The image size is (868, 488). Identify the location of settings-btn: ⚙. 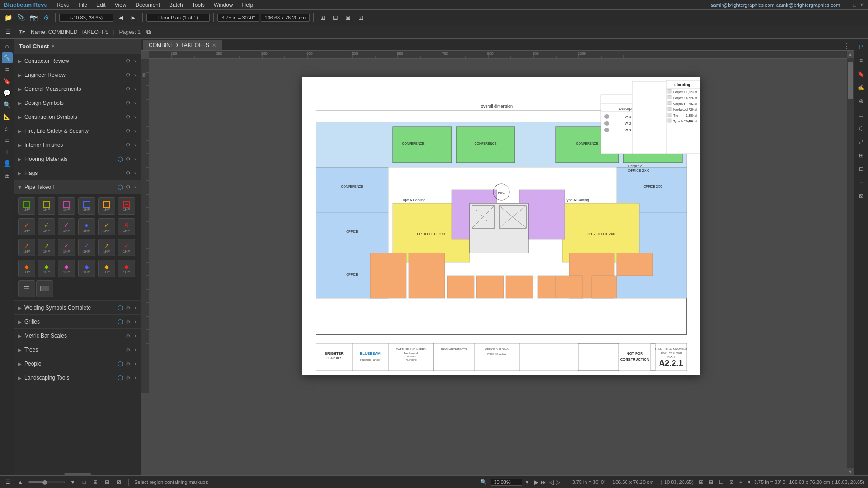
(46, 18).